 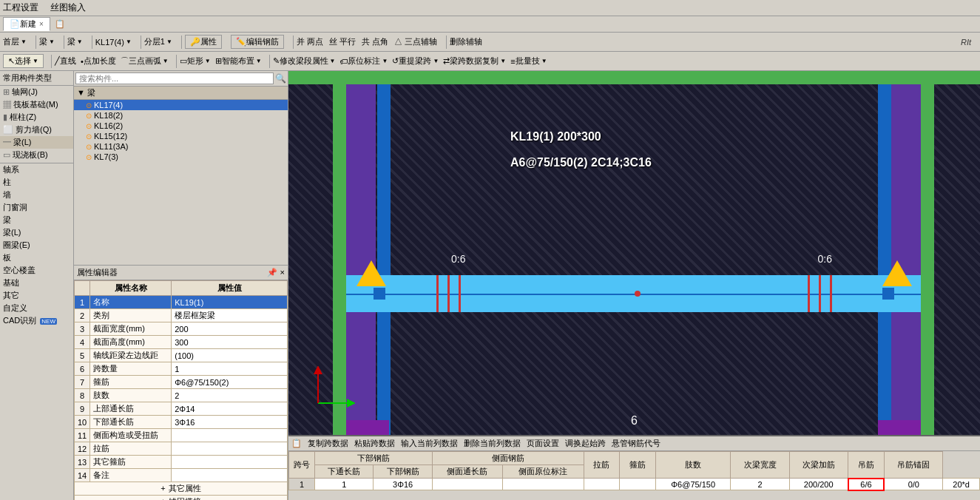 What do you see at coordinates (37, 195) in the screenshot?
I see `nav-qiang: 墙` at bounding box center [37, 195].